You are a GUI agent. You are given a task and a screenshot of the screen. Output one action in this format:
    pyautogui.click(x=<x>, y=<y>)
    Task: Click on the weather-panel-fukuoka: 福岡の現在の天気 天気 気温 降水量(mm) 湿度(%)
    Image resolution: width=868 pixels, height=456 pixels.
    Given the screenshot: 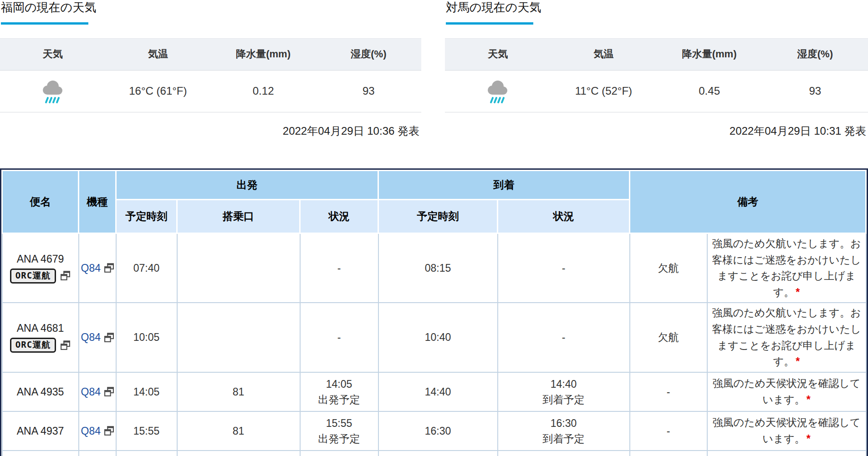 What is the action you would take?
    pyautogui.click(x=210, y=70)
    